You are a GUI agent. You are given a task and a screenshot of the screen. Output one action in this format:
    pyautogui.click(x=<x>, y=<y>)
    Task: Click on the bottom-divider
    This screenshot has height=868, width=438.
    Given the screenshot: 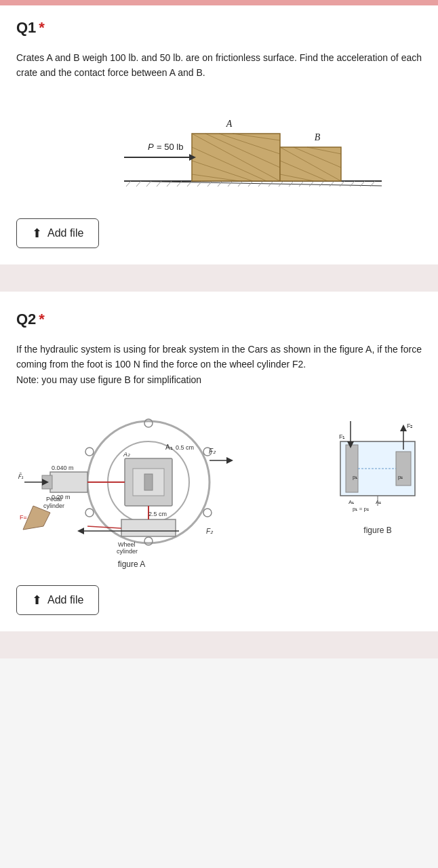 What is the action you would take?
    pyautogui.click(x=219, y=645)
    